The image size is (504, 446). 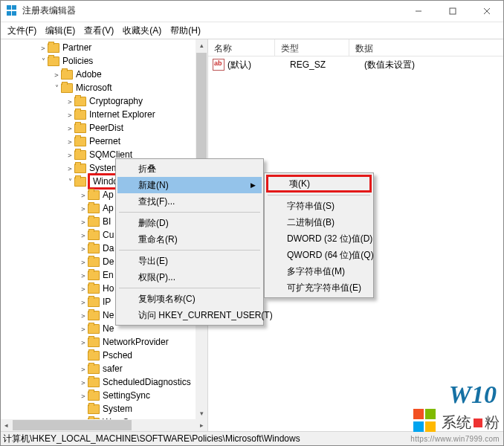 What do you see at coordinates (427, 48) in the screenshot?
I see `column-data: 数据` at bounding box center [427, 48].